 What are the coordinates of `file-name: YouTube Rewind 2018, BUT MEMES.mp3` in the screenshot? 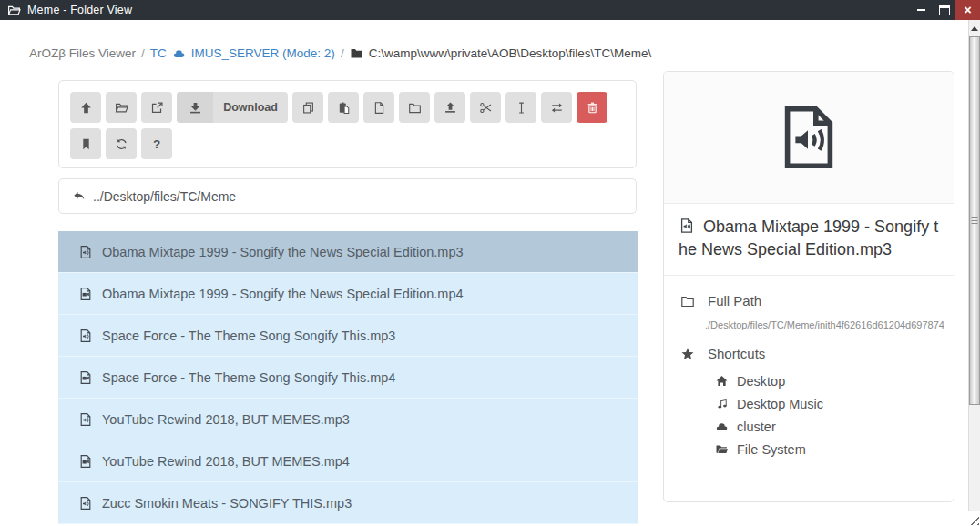 It's located at (226, 420).